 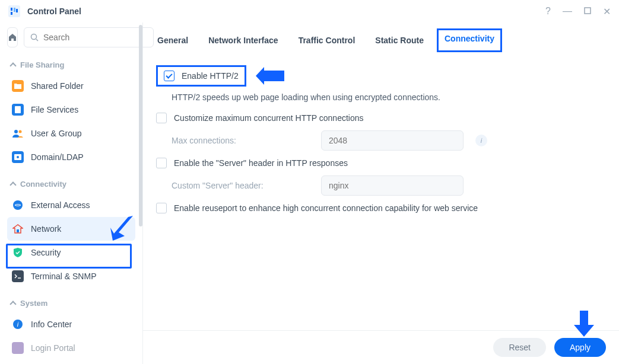 What do you see at coordinates (71, 110) in the screenshot?
I see `sidebar-item-file-services: File Services` at bounding box center [71, 110].